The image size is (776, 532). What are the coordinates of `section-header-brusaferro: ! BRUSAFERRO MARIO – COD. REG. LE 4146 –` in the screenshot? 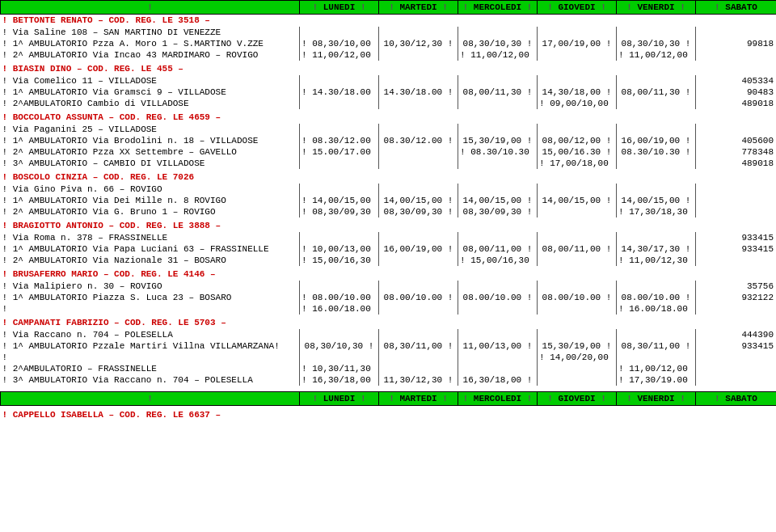 It's located at (389, 275).